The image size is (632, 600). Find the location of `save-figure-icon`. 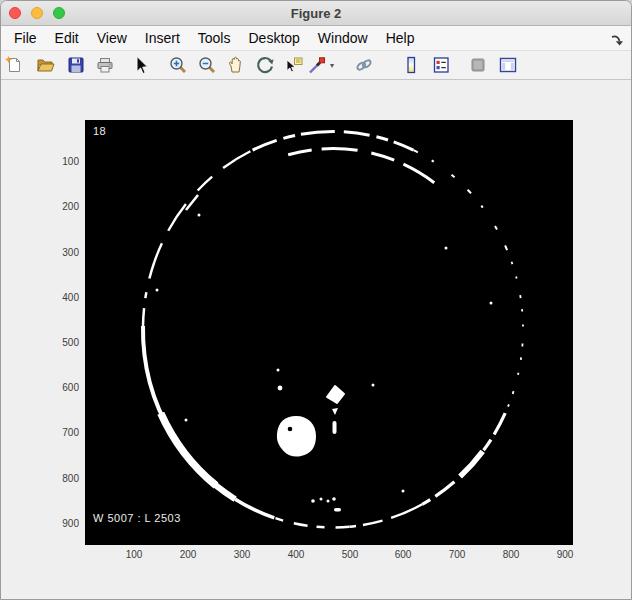

save-figure-icon is located at coordinates (76, 65).